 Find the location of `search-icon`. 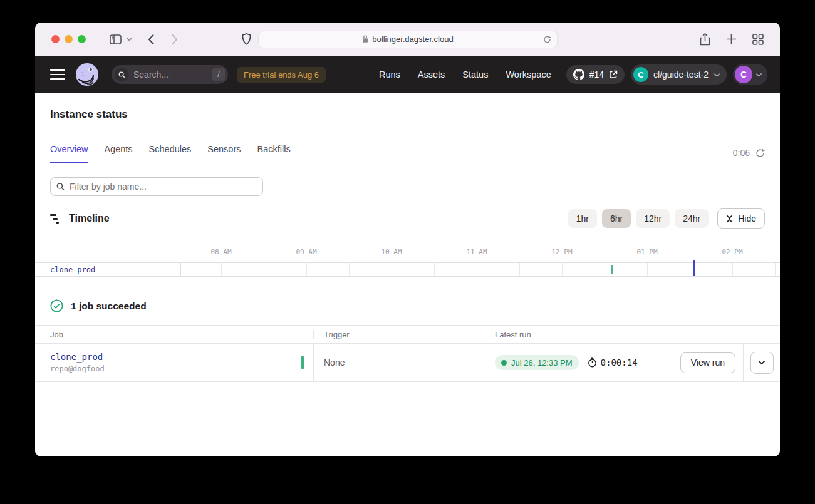

search-icon is located at coordinates (122, 75).